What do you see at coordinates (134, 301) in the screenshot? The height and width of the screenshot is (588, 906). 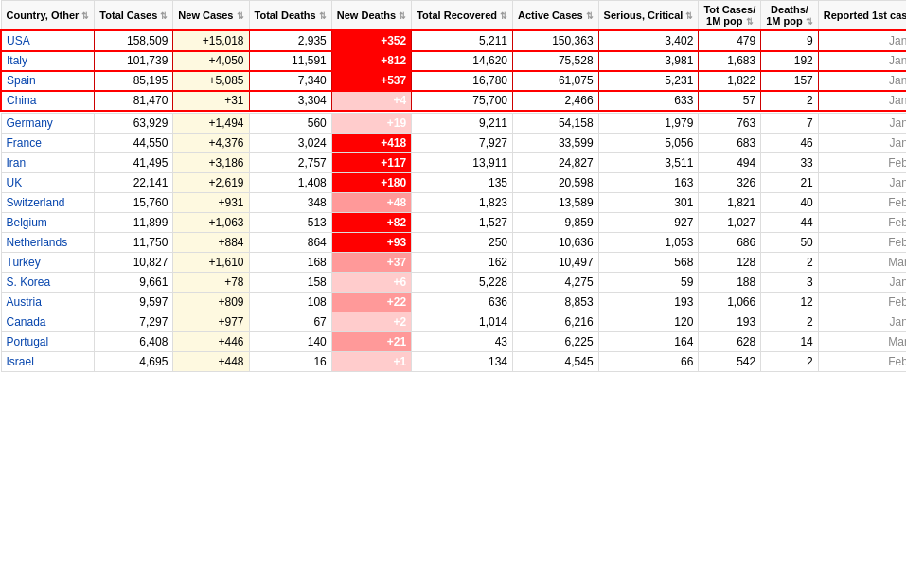 I see `total-cases-cell: 9,597` at bounding box center [134, 301].